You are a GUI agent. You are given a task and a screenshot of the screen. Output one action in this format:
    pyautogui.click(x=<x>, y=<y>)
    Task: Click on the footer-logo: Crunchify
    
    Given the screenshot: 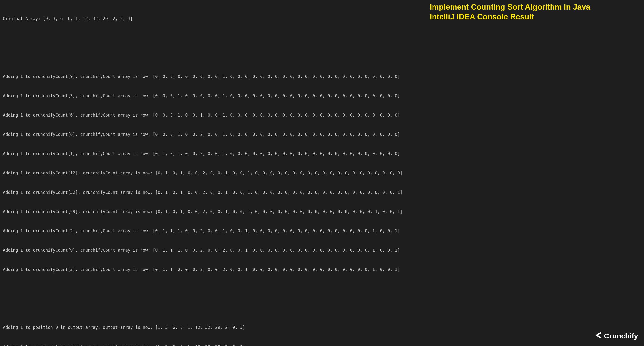 What is the action you would take?
    pyautogui.click(x=617, y=336)
    